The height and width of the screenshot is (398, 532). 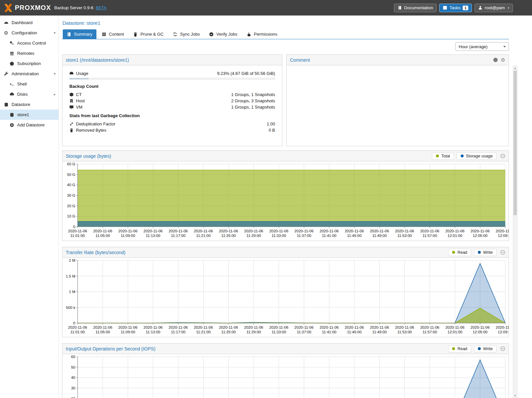 What do you see at coordinates (29, 74) in the screenshot?
I see `sidebar-item-administration: Administration ▾` at bounding box center [29, 74].